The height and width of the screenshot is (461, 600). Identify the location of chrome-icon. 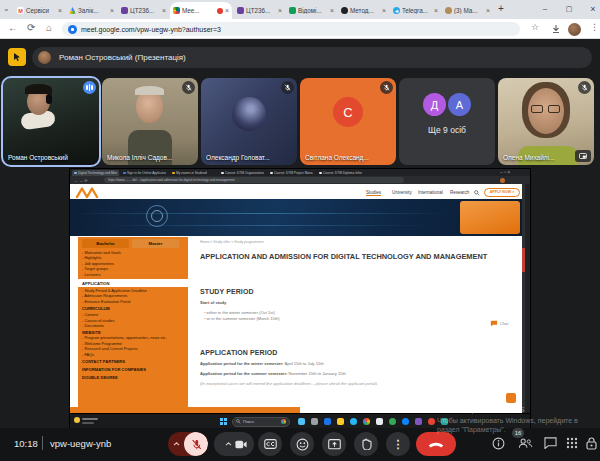
(366, 422).